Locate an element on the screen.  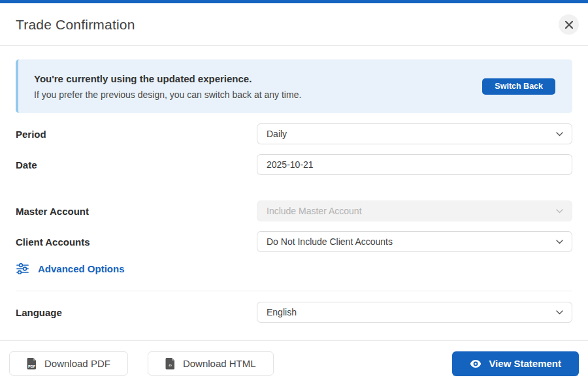
period-label: Period is located at coordinates (31, 135).